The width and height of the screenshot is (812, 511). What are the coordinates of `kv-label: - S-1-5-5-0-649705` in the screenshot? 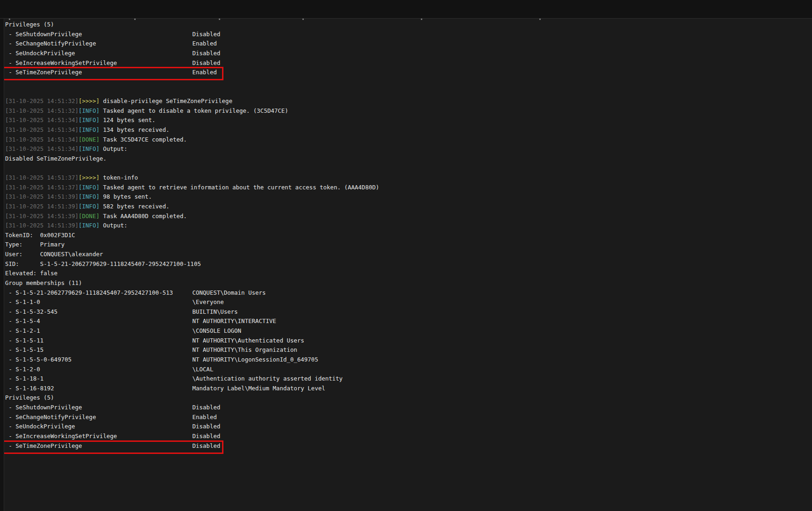 It's located at (98, 360).